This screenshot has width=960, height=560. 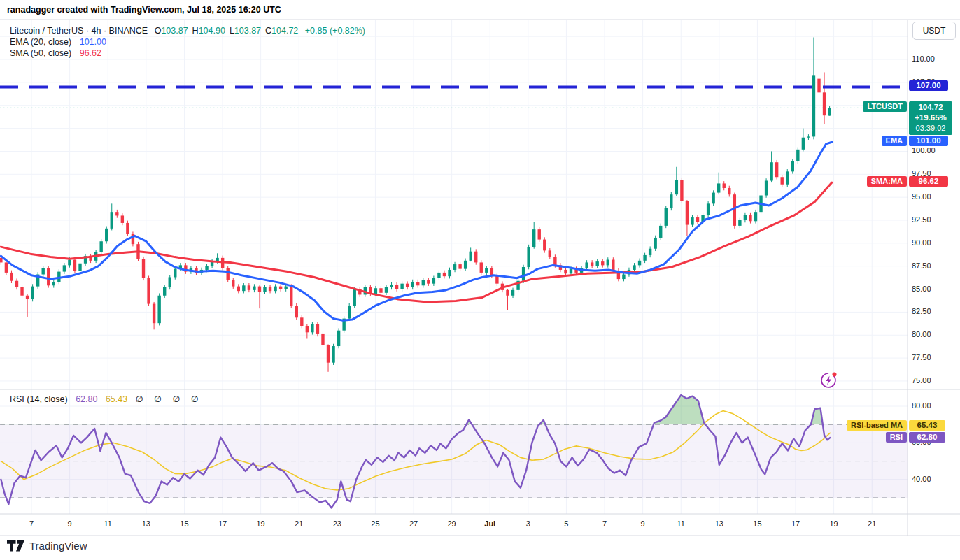 What do you see at coordinates (188, 42) in the screenshot?
I see `ema-legend-row: EMA (20, close) 101.00` at bounding box center [188, 42].